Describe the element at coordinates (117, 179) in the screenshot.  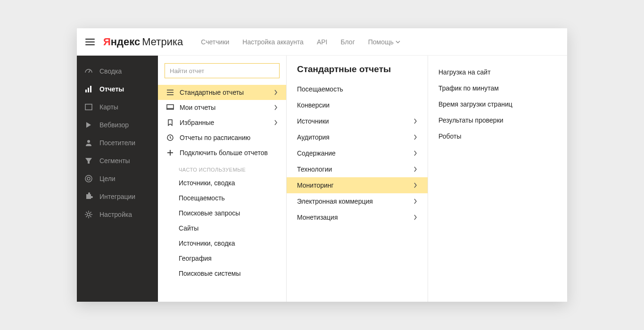
I see `sidebar: Сводка Отчеты Карты Вебвизор` at that location.